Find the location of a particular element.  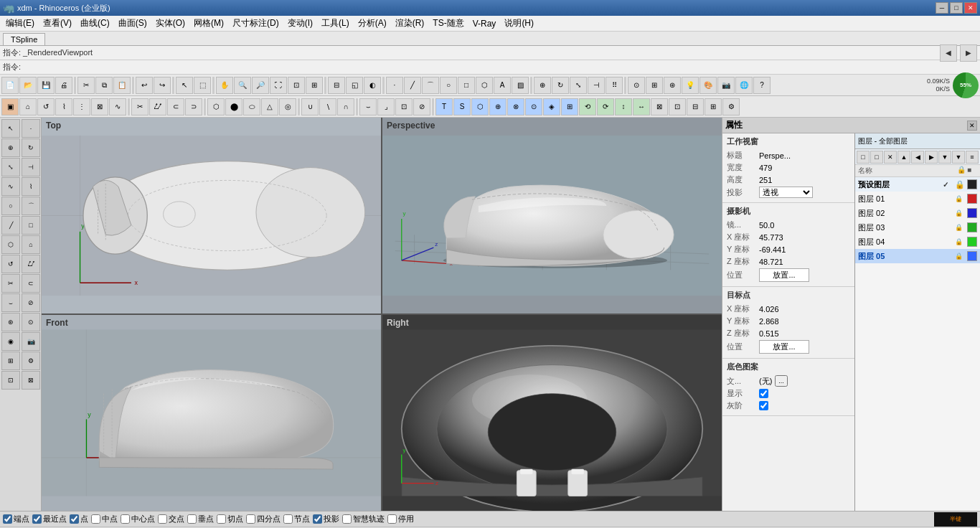

layer-filter-btn: ▼ is located at coordinates (958, 157).